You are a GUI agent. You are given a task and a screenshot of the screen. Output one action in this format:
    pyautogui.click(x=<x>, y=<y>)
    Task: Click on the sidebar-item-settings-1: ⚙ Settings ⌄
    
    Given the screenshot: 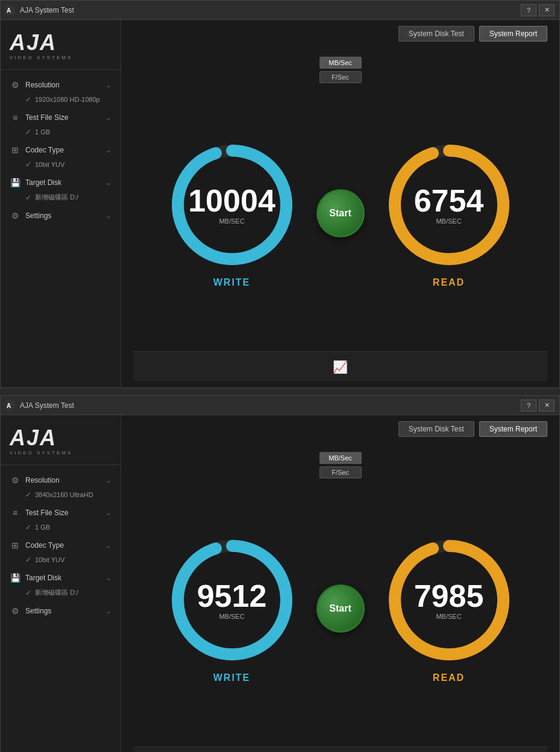 What is the action you would take?
    pyautogui.click(x=60, y=216)
    